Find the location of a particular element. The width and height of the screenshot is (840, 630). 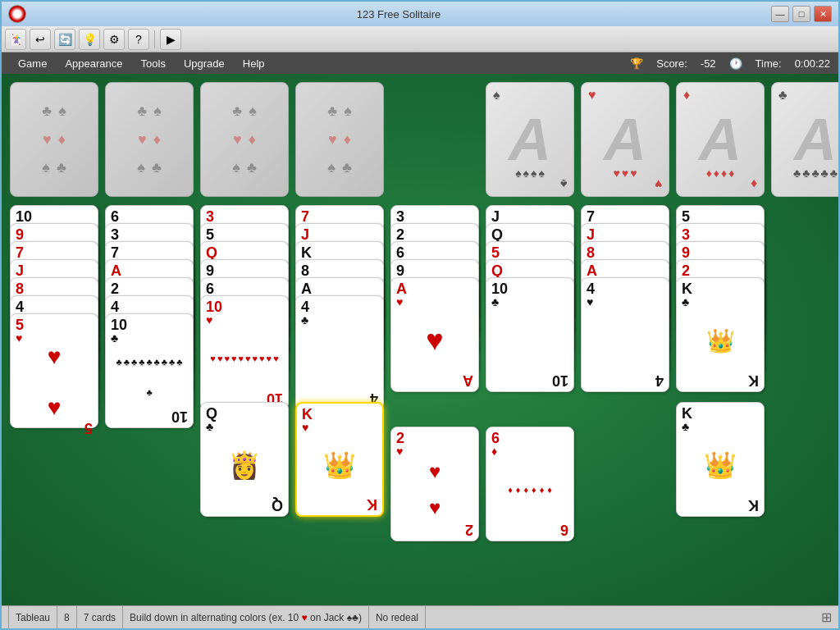

foundation-clubs: A ♣ ♣ ♣♣ ♣♣ ♣ is located at coordinates (805, 139).